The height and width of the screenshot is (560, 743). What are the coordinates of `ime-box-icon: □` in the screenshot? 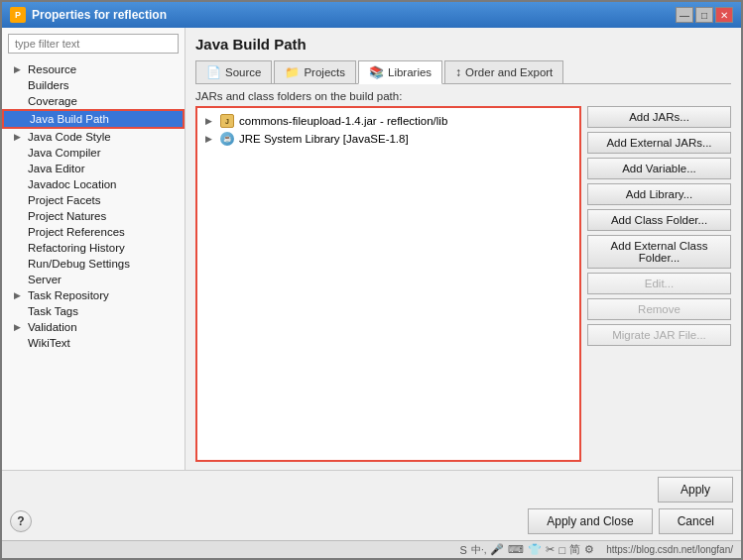 It's located at (561, 550).